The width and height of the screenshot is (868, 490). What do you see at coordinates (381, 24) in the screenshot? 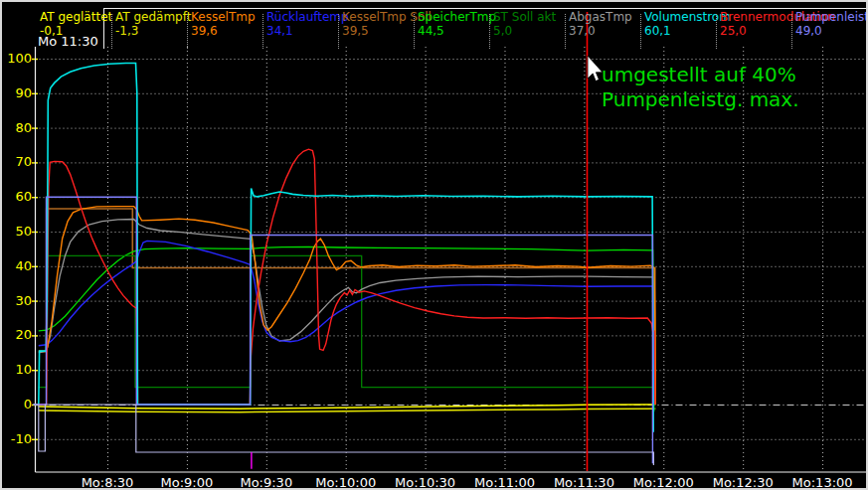
I see `legend-item-5: KesselTmp Soll39,5` at bounding box center [381, 24].